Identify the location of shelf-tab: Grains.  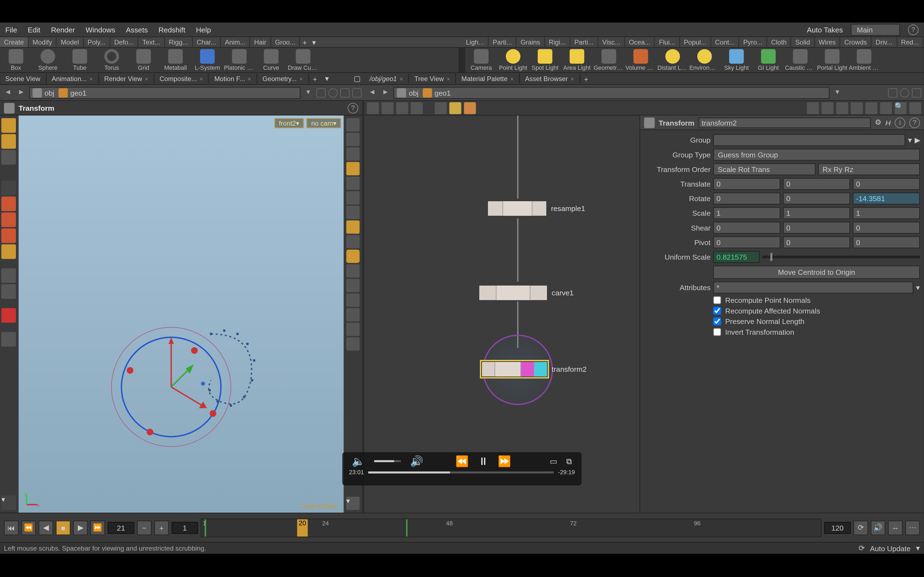
(531, 42).